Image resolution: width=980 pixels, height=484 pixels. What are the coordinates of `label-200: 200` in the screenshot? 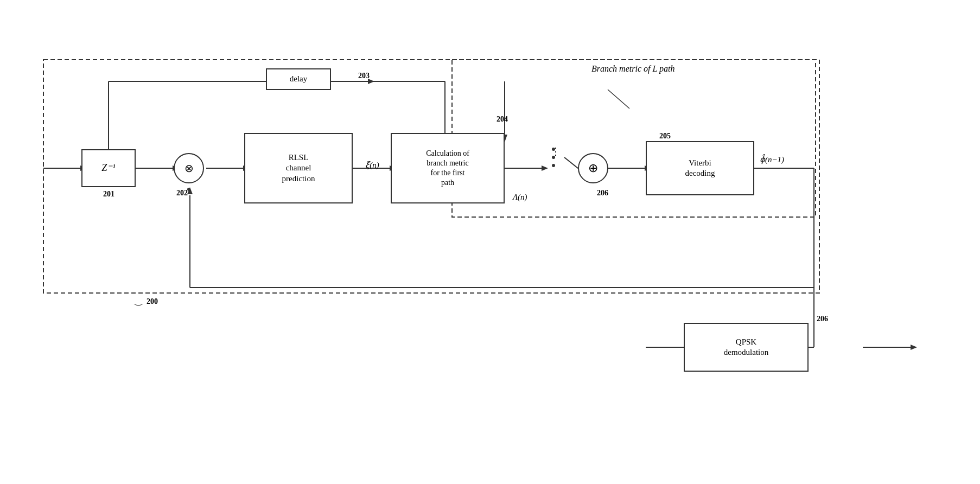 It's located at (152, 302).